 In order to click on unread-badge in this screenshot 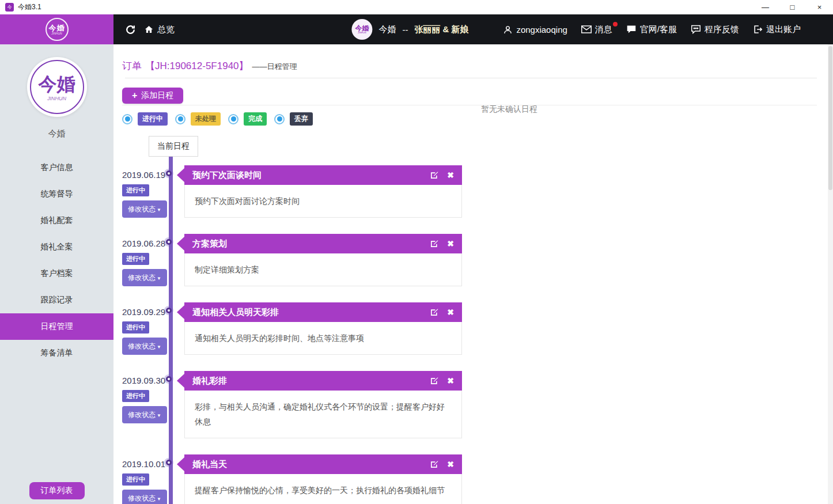, I will do `click(615, 24)`.